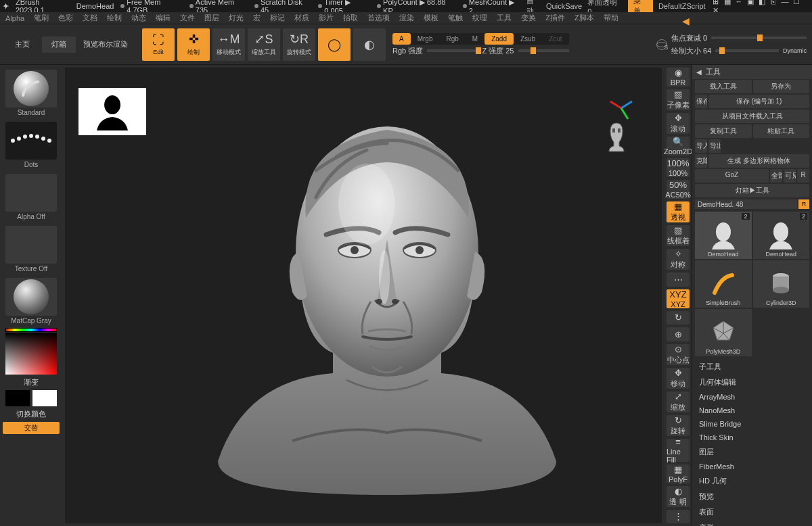 This screenshot has width=812, height=526. What do you see at coordinates (752, 72) in the screenshot?
I see `tools-panel-header: ◀工具` at bounding box center [752, 72].